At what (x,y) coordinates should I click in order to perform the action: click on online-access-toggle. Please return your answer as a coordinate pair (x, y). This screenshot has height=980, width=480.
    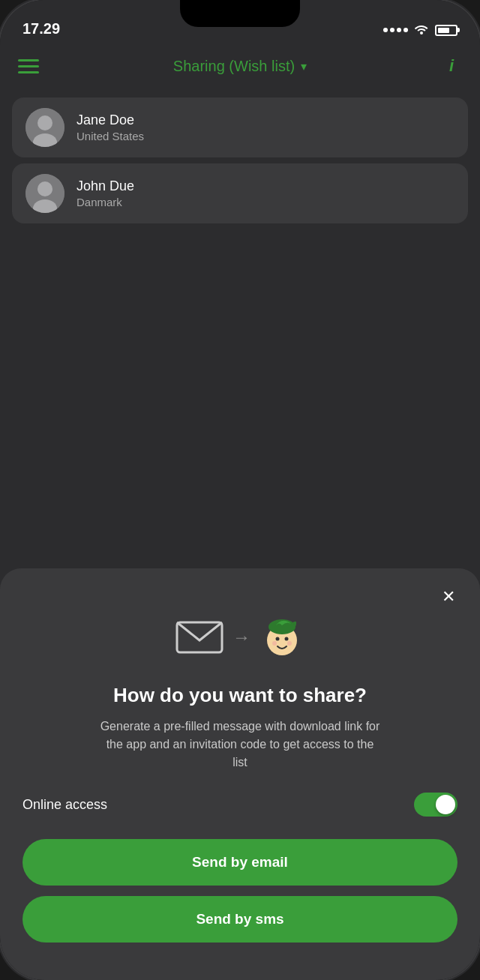
    Looking at the image, I should click on (436, 805).